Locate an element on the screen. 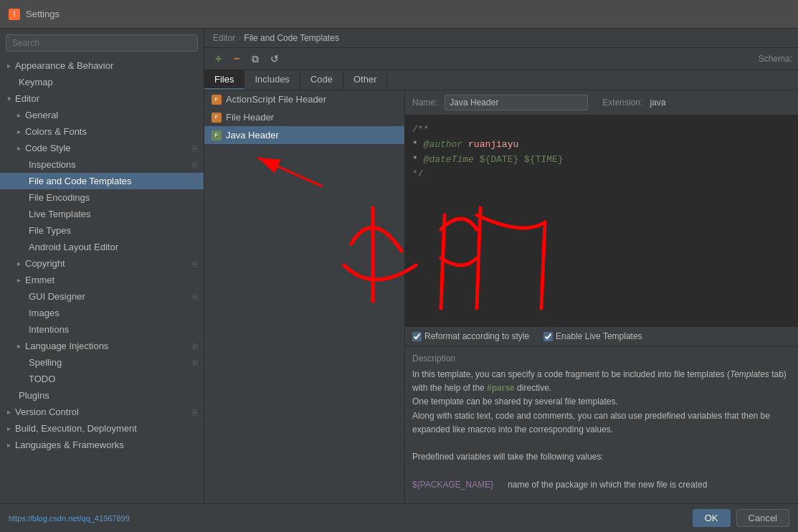 This screenshot has width=798, height=532. expand-arrow-editor: ▾ is located at coordinates (9, 99).